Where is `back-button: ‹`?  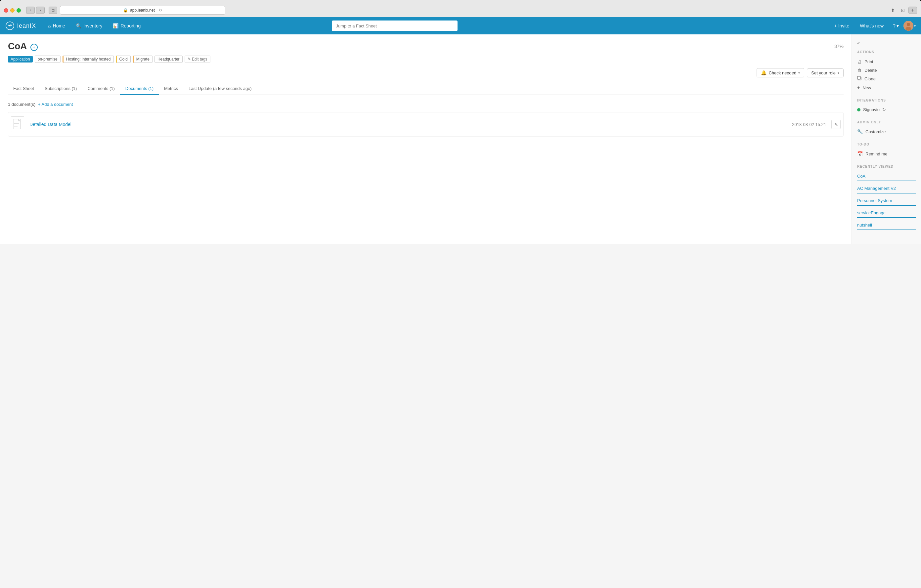 back-button: ‹ is located at coordinates (31, 10).